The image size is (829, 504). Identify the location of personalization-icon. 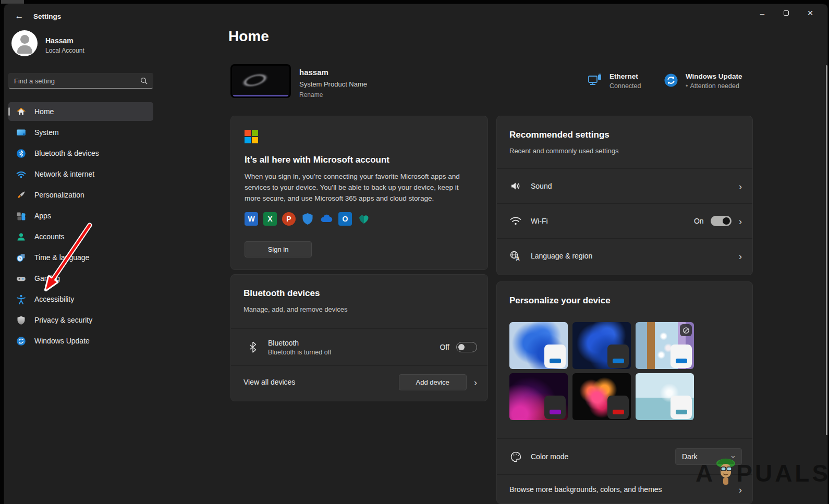
(21, 195).